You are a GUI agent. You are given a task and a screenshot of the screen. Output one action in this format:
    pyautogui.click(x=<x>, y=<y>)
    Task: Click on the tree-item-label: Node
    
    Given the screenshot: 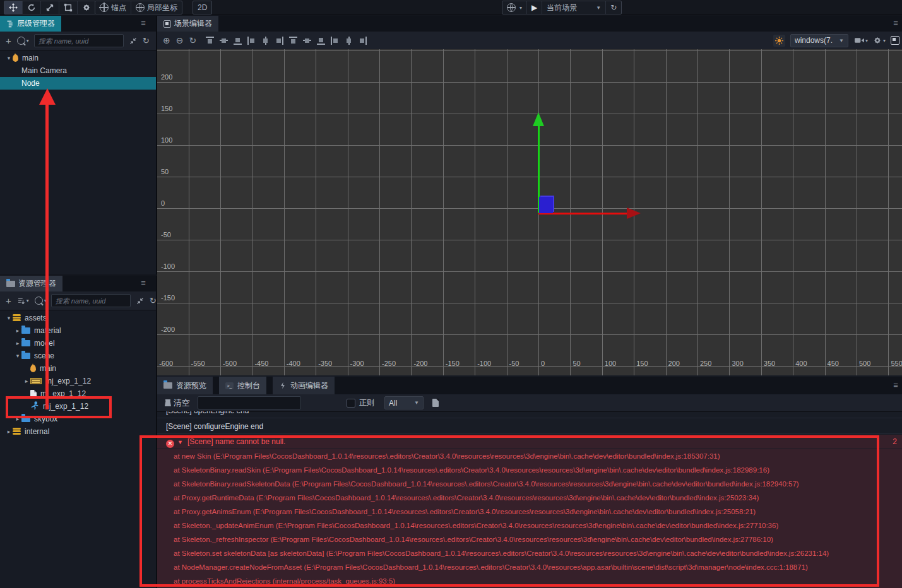 What is the action you would take?
    pyautogui.click(x=30, y=83)
    